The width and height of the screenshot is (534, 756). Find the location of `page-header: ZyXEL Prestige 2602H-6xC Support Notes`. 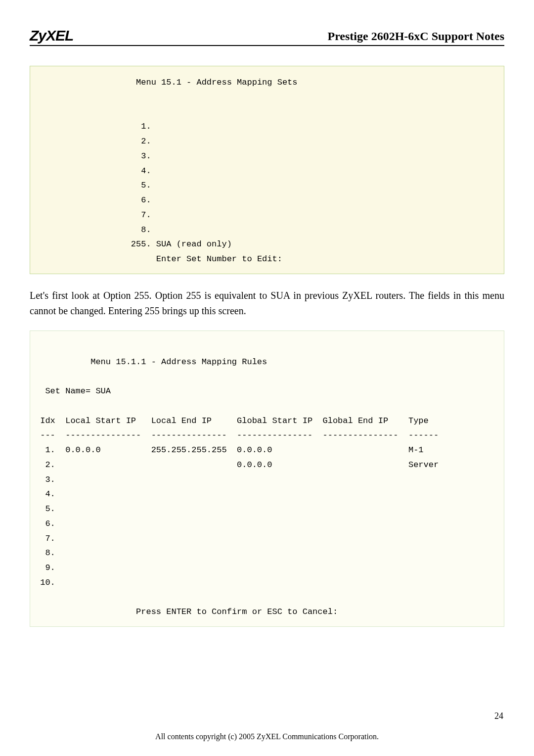

page-header: ZyXEL Prestige 2602H-6xC Support Notes is located at coordinates (267, 37).